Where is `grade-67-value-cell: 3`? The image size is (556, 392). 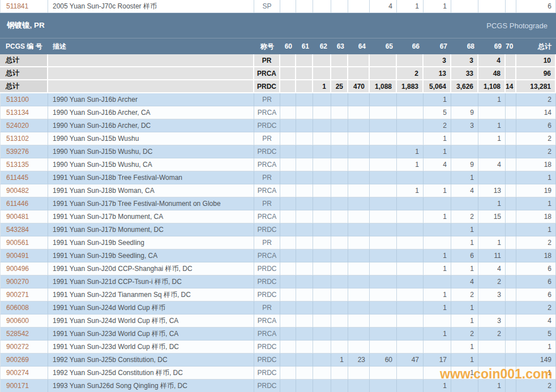
grade-67-value-cell: 3 is located at coordinates (437, 61).